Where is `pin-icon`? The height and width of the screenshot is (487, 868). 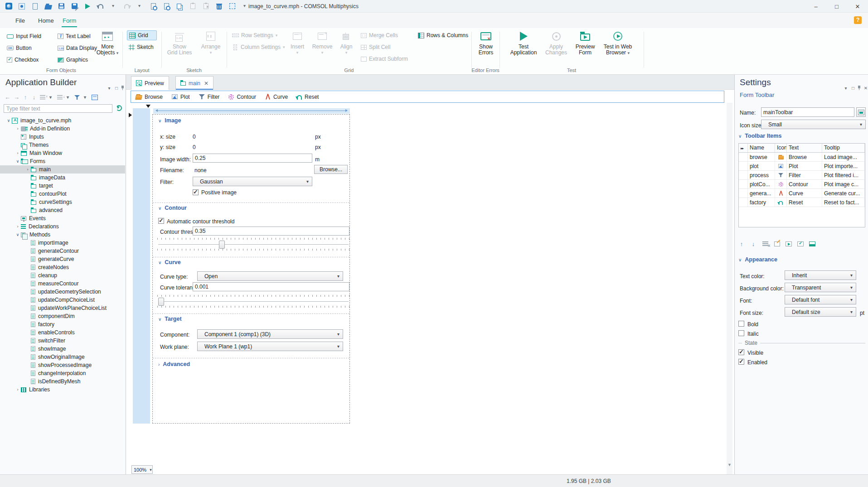 pin-icon is located at coordinates (123, 88).